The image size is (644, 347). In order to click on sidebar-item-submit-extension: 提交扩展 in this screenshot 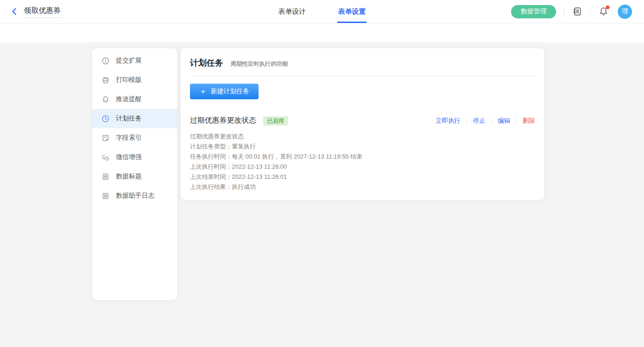, I will do `click(134, 61)`.